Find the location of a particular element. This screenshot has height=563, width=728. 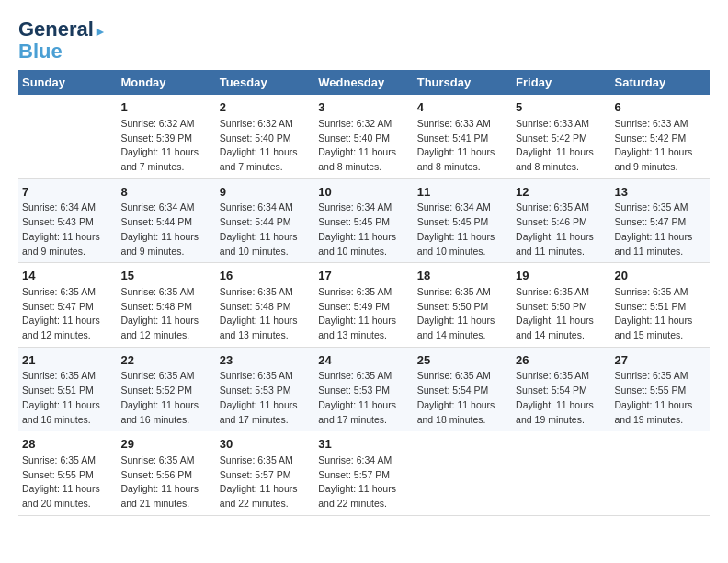

day-number: 14 is located at coordinates (68, 276).